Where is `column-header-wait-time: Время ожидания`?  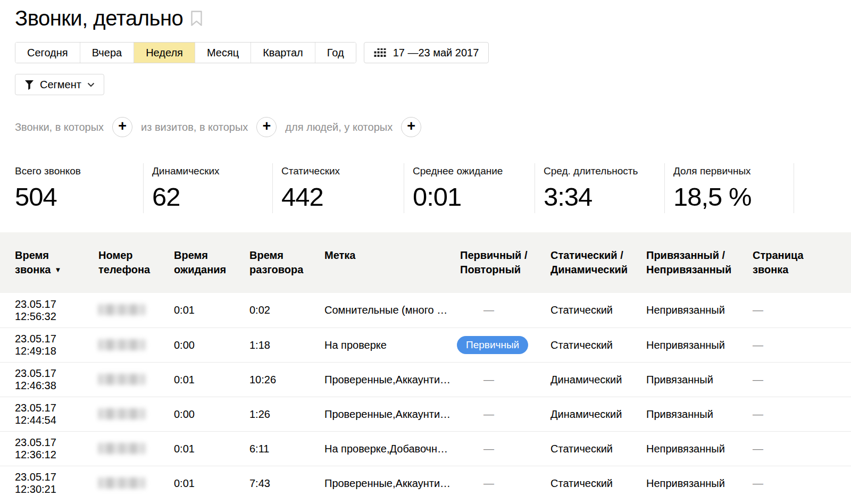 column-header-wait-time: Время ожидания is located at coordinates (212, 263).